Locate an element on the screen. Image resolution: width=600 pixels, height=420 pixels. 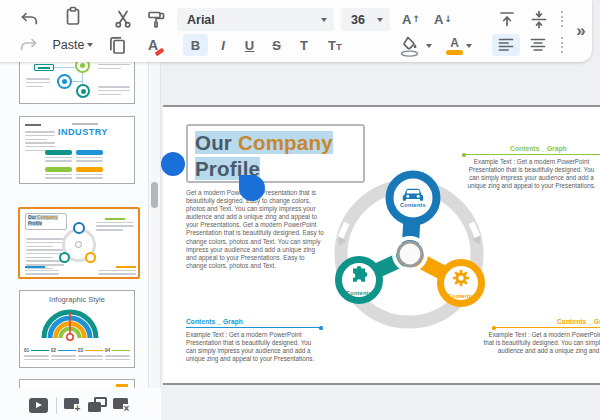
delete-slide-button: × is located at coordinates (124, 406).